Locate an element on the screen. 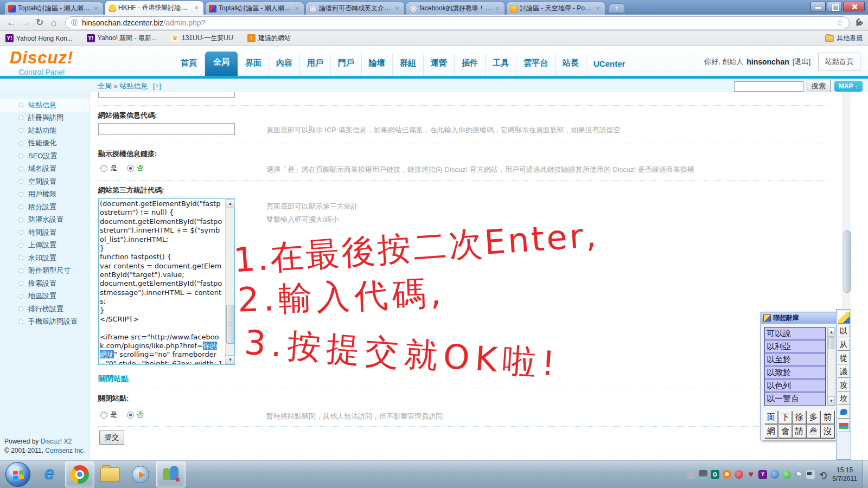 This screenshot has width=868, height=488. close-yes-label: 是 is located at coordinates (114, 415).